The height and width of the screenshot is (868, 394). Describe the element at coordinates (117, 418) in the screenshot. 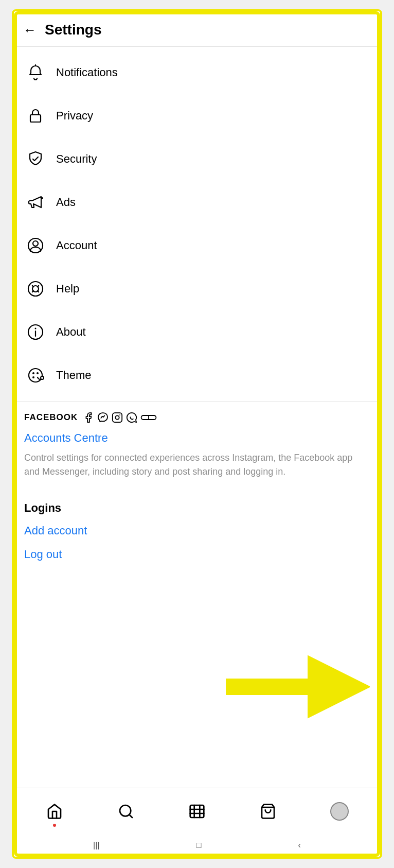

I see `instagram-icon` at that location.